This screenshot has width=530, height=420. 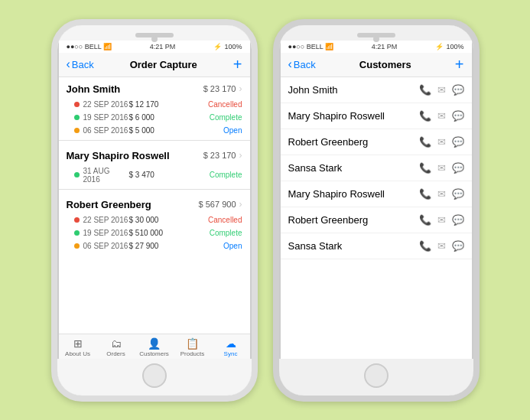 I want to click on customers-icon: 👤, so click(x=154, y=343).